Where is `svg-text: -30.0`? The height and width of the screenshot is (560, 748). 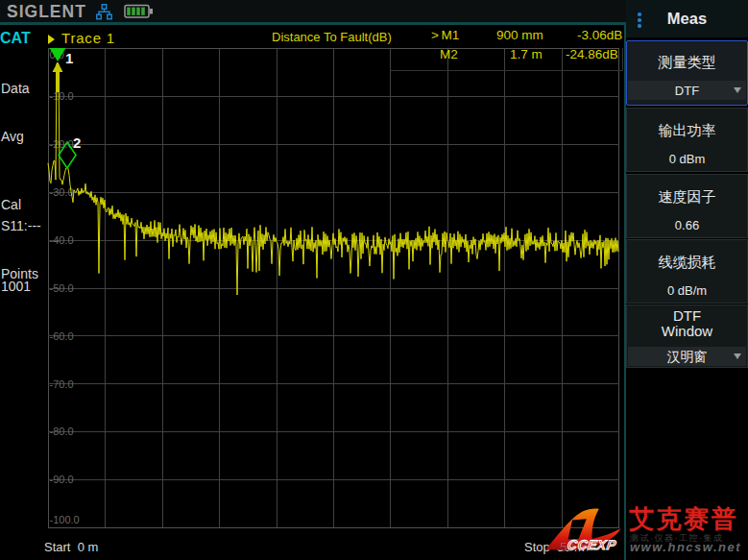
svg-text: -30.0 is located at coordinates (61, 192).